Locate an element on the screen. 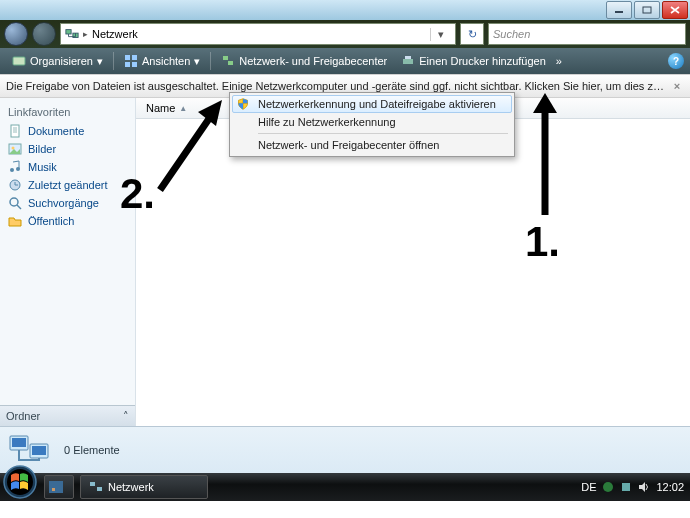 Image resolution: width=690 pixels, height=518 pixels. views-icon is located at coordinates (131, 61).